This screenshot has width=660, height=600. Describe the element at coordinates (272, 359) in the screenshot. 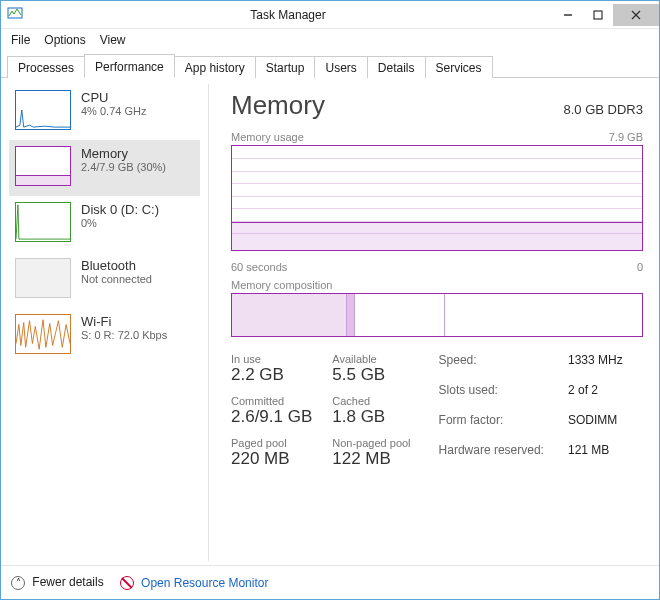

I see `stat-in-use-label: In use` at that location.